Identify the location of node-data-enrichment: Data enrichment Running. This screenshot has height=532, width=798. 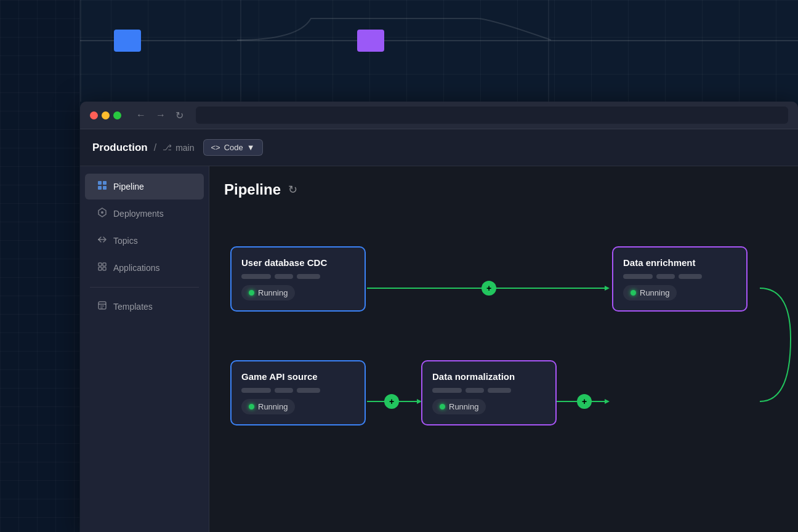
(680, 279).